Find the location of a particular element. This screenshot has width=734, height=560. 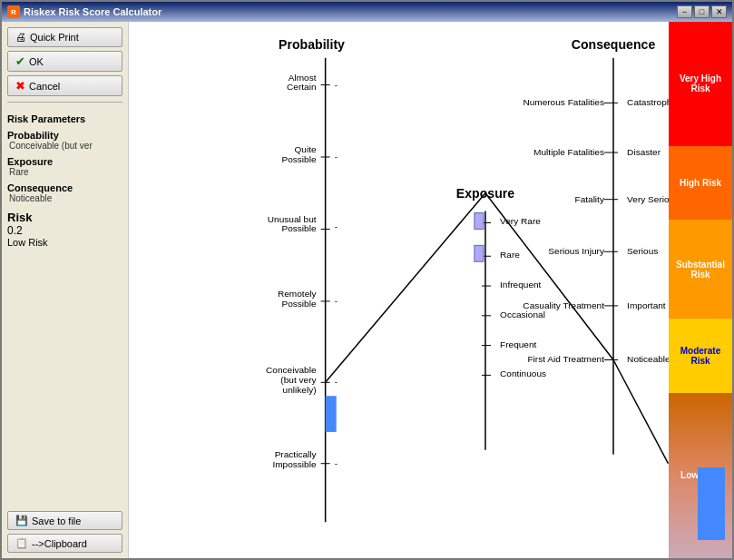

svg-text: Serious Injury is located at coordinates (576, 251).